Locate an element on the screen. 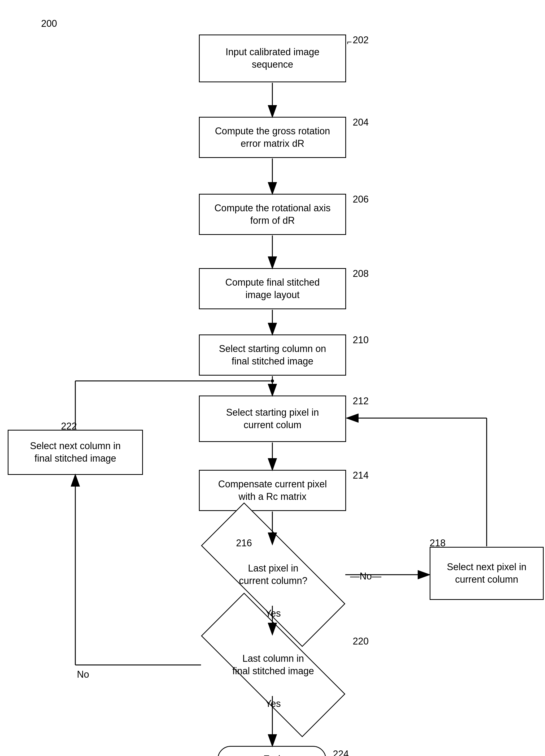  node-202: Input calibrated imagesequence is located at coordinates (272, 59).